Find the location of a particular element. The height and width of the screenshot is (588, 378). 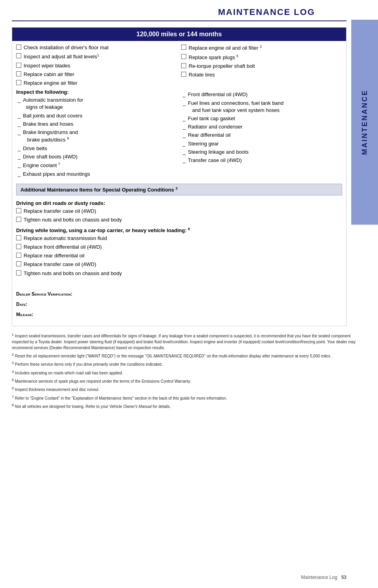

checkbox-front-diff-replace is located at coordinates (19, 247).